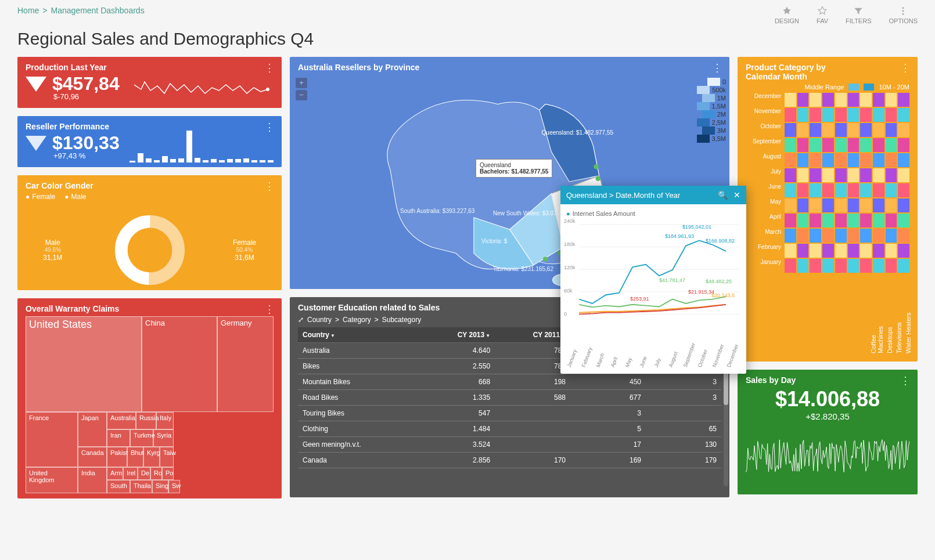  Describe the element at coordinates (115, 474) in the screenshot. I see `treemap-cell: Arm` at that location.